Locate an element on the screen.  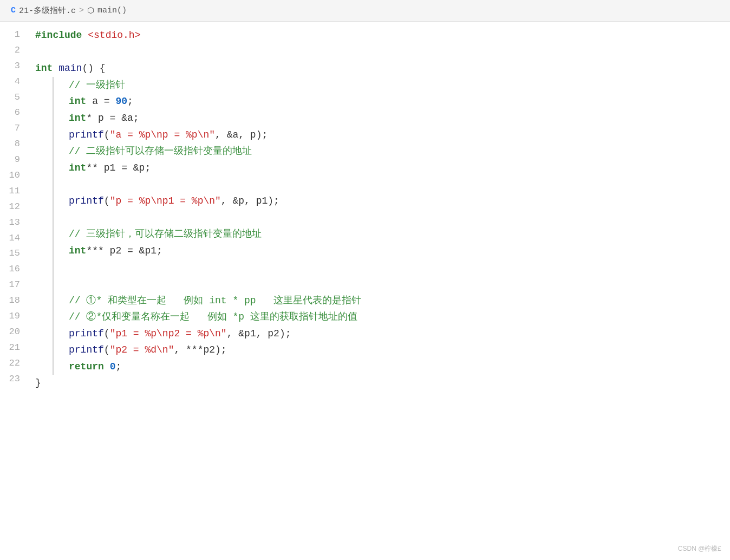
line-number: 5 is located at coordinates (15, 97).